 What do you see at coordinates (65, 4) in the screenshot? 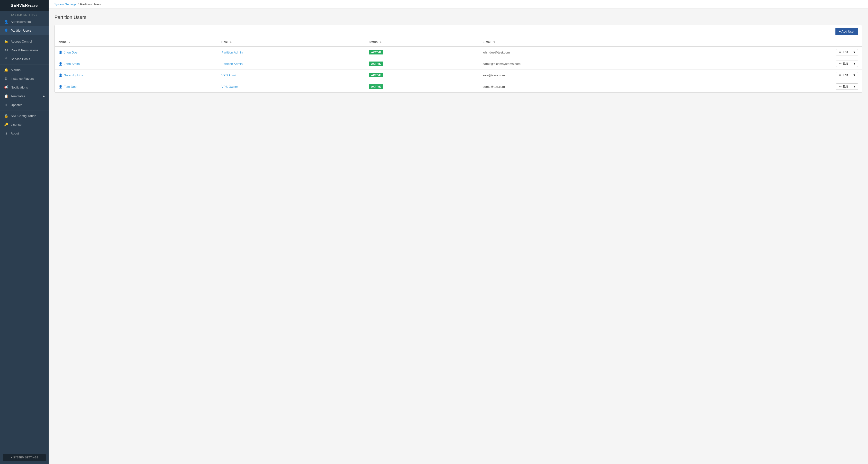
I see `breadcrumb-parent-link: System Settings` at bounding box center [65, 4].